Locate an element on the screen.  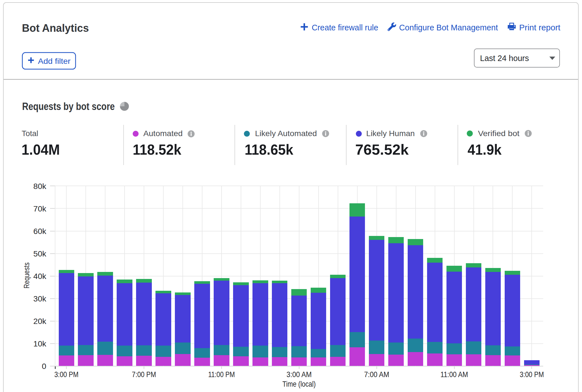
svg-text: 40k is located at coordinates (40, 276).